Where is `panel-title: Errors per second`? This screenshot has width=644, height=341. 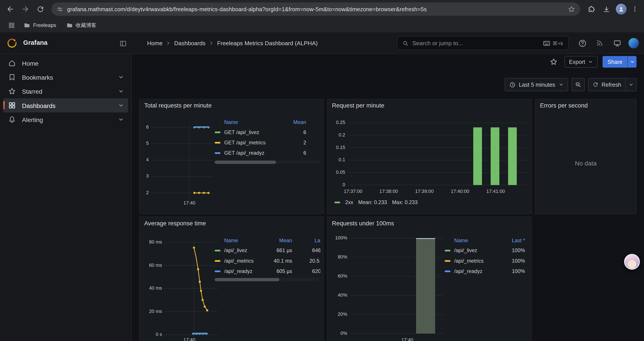
panel-title: Errors per second is located at coordinates (564, 105).